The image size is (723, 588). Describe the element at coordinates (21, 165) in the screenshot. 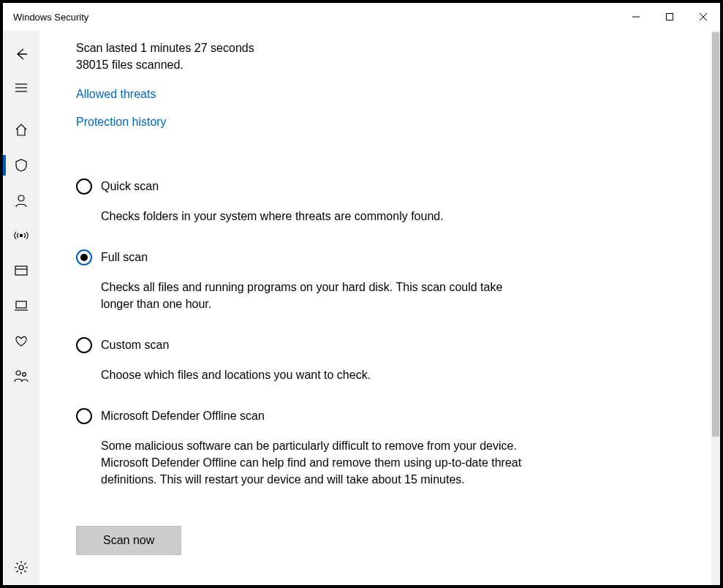

I see `shield-icon` at that location.